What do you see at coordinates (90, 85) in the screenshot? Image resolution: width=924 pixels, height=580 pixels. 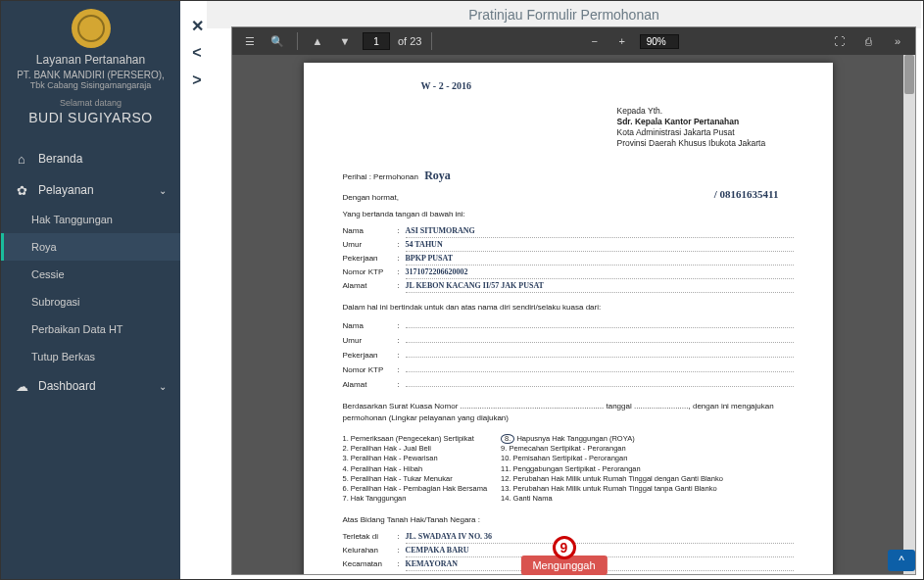 I see `org-line2: Tbk Cabang Sisingamangaraja` at bounding box center [90, 85].